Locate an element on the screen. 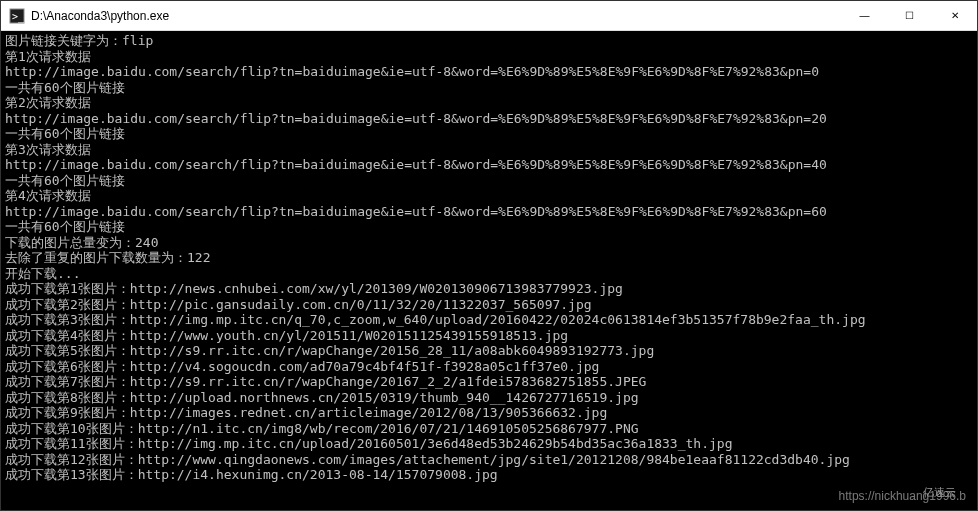 The width and height of the screenshot is (978, 511). terminal-line: 去除了重复的图片下载数量为：122 is located at coordinates (489, 258).